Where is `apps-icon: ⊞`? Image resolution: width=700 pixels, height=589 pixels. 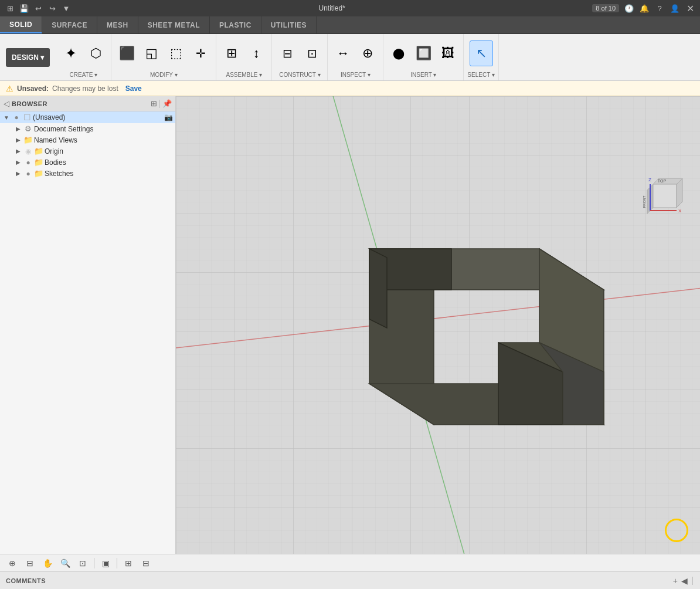
apps-icon: ⊞ is located at coordinates (10, 8).